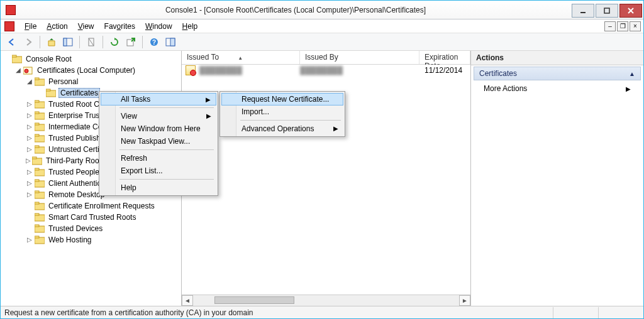 This screenshot has height=319, width=644. I want to click on cell-expiration: 11/12/2014, so click(445, 70).